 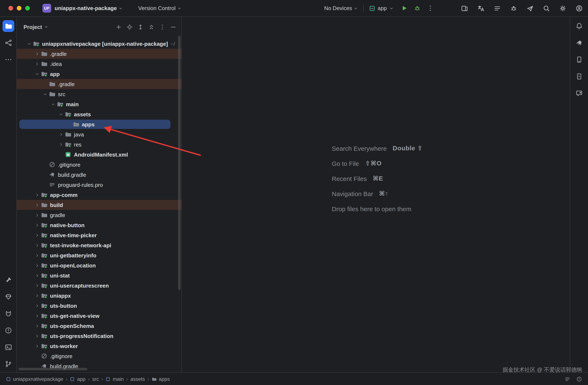 What do you see at coordinates (99, 175) in the screenshot?
I see `tree-row-build-gradle: build.gradle` at bounding box center [99, 175].